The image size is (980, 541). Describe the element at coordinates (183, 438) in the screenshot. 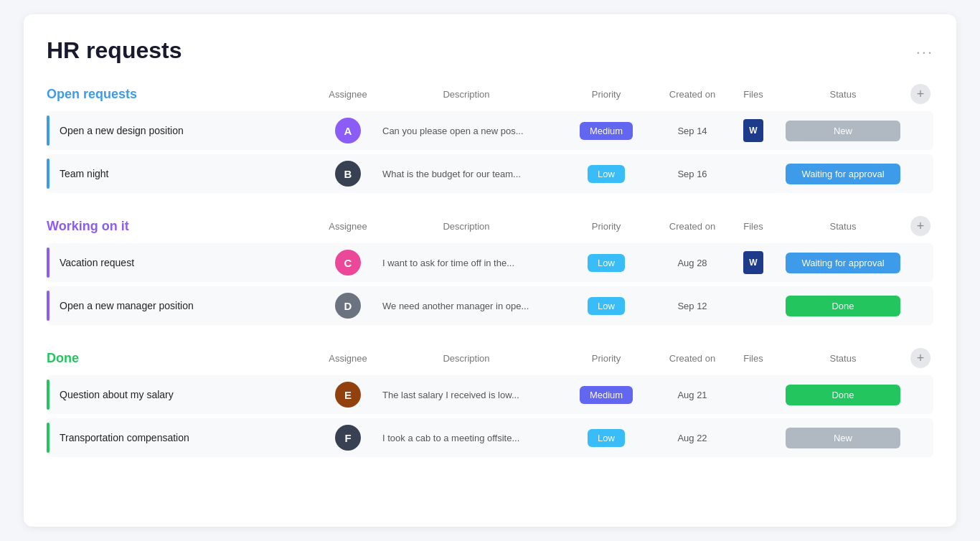

I see `row-name: Transportation compensation` at that location.